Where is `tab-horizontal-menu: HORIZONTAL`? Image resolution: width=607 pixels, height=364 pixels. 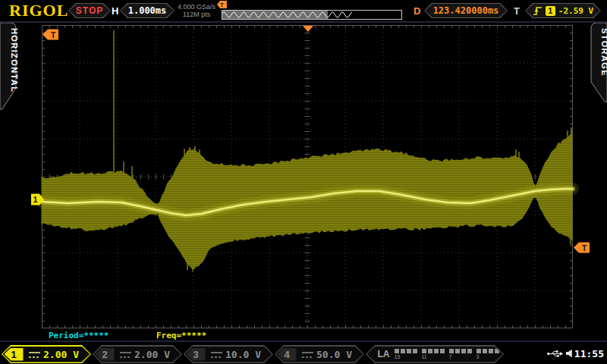 tab-horizontal-menu: HORIZONTAL is located at coordinates (9, 66).